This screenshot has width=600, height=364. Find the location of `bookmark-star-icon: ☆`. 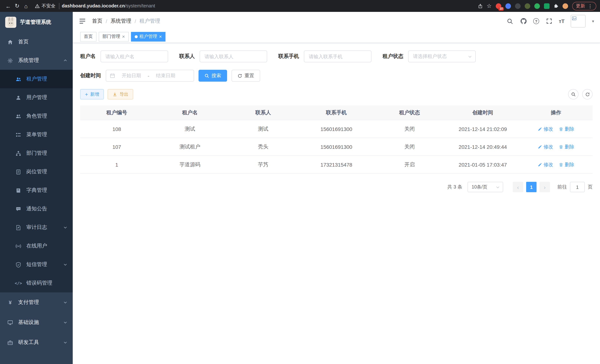

bookmark-star-icon: ☆ is located at coordinates (489, 6).